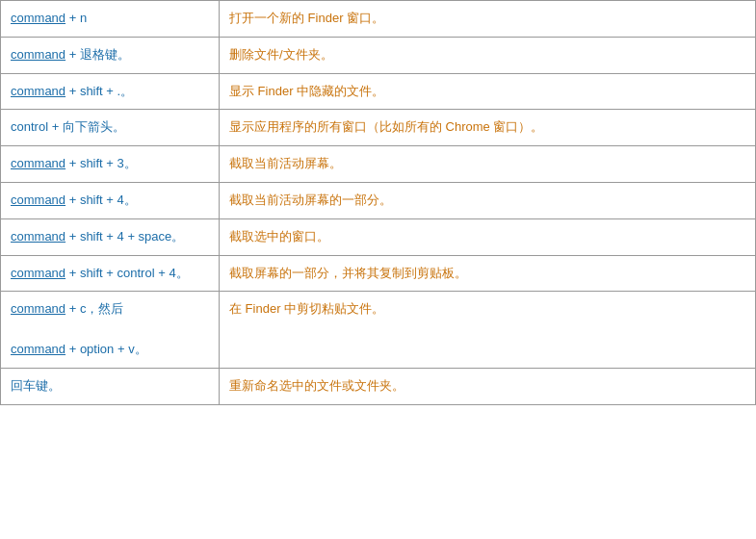 This screenshot has width=756, height=539. What do you see at coordinates (487, 329) in the screenshot?
I see `shortcut-description: 在 Finder 中剪切粘贴文件。` at bounding box center [487, 329].